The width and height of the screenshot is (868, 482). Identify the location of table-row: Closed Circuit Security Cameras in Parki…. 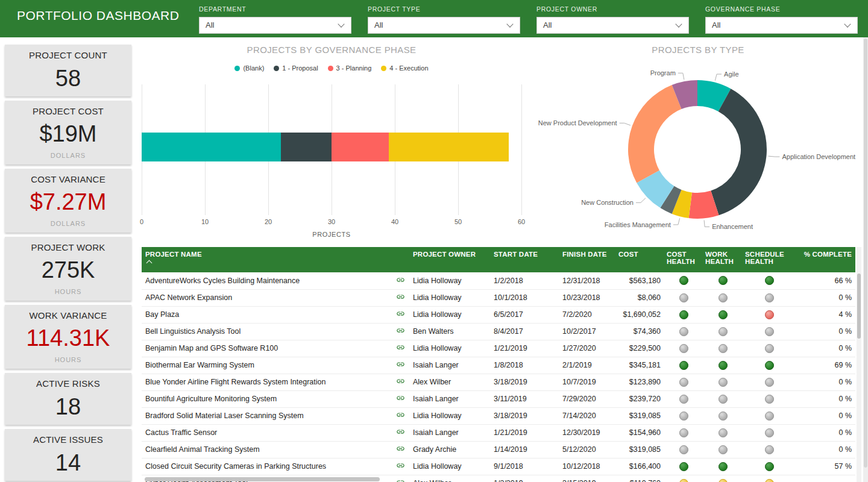
(498, 466).